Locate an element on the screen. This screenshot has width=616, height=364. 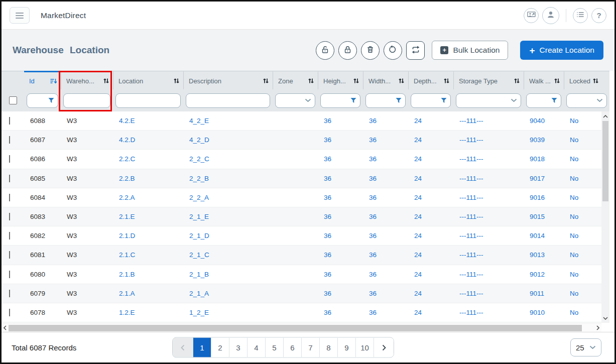
description-link: 4_2_D is located at coordinates (199, 140).